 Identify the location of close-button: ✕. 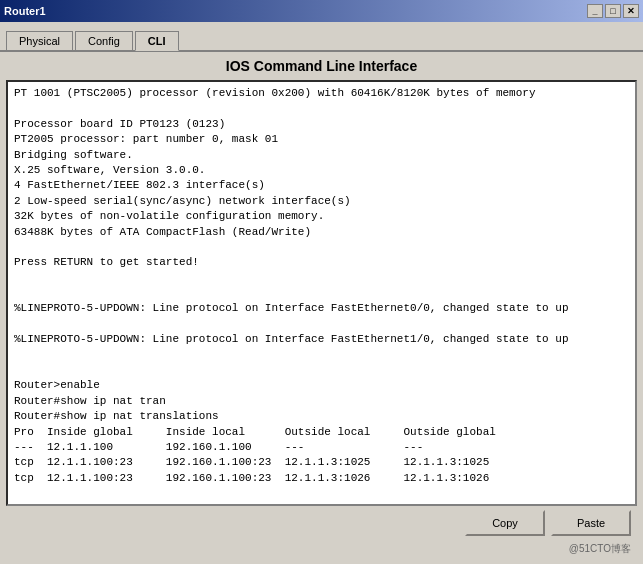
(631, 11).